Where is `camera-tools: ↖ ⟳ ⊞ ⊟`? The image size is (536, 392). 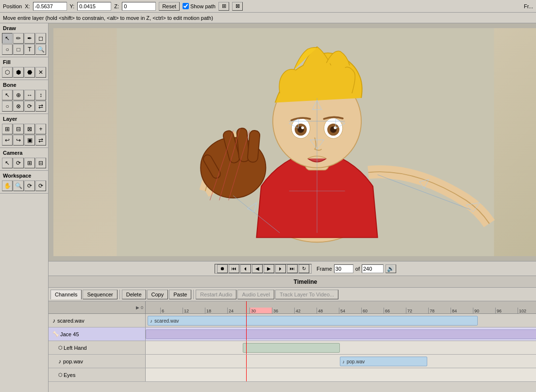
camera-tools: ↖ ⟳ ⊞ ⊟ is located at coordinates (24, 163).